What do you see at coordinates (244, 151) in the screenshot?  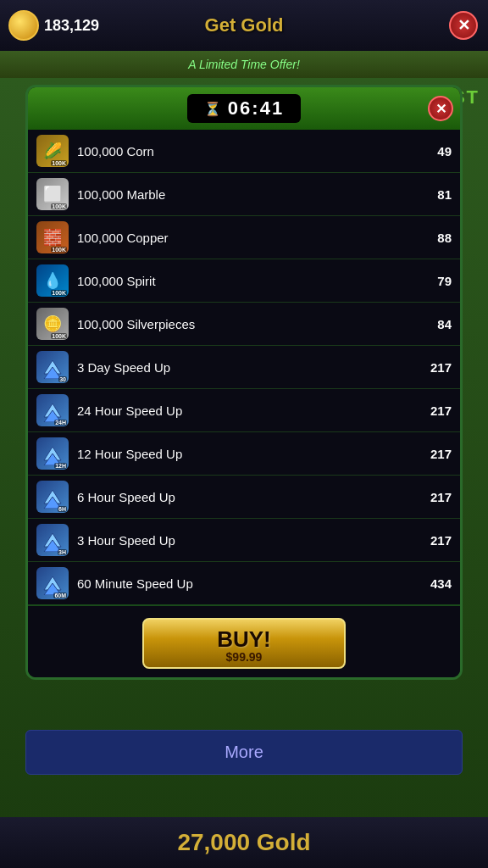 I see `list-item: 🌽100K100,000 Corn49` at bounding box center [244, 151].